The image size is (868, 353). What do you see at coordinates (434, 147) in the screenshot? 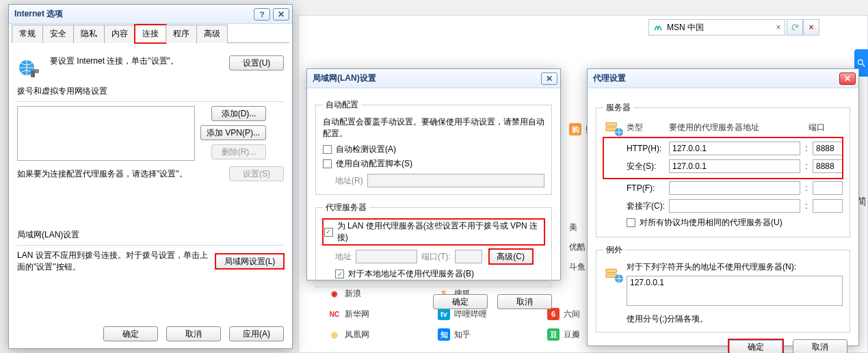
I see `auto-config-group: 自动配置 自动配置会覆盖手动设置。要确保使用手动设置，请禁用自动配置。 自动检测…` at bounding box center [434, 147].